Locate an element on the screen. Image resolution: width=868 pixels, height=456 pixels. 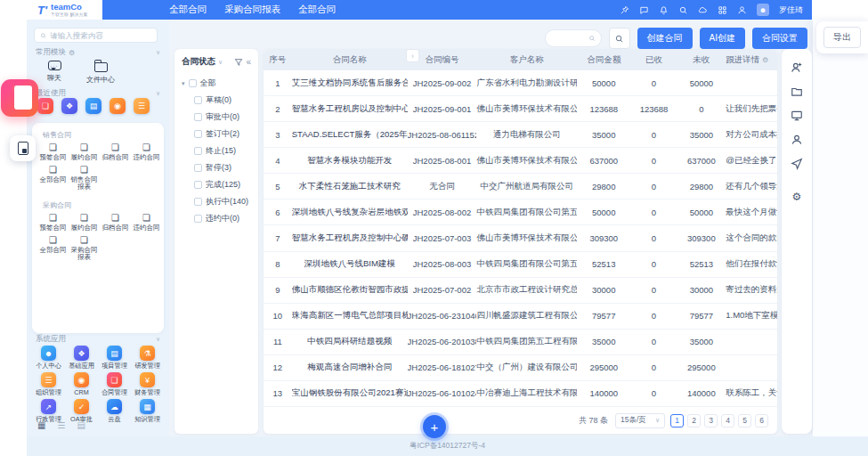
filter-title: 合同状态 is located at coordinates (199, 62).